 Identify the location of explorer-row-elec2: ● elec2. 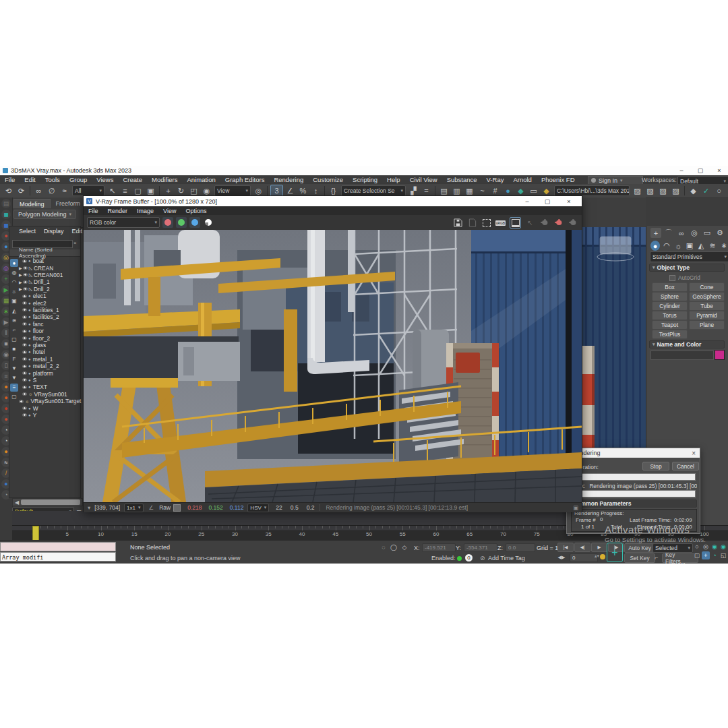
(50, 303).